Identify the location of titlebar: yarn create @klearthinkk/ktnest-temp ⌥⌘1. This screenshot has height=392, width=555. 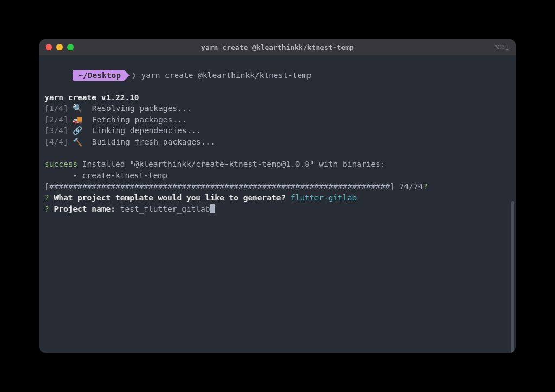
(278, 47).